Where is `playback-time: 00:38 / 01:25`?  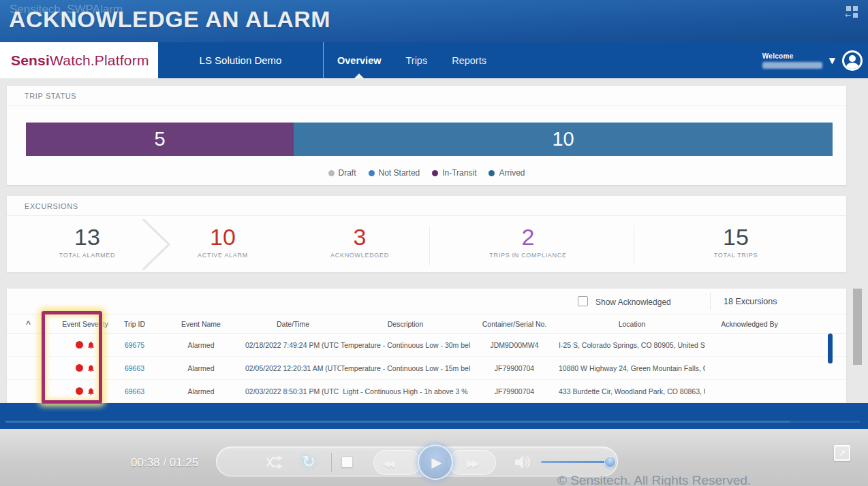 playback-time: 00:38 / 01:25 is located at coordinates (165, 463).